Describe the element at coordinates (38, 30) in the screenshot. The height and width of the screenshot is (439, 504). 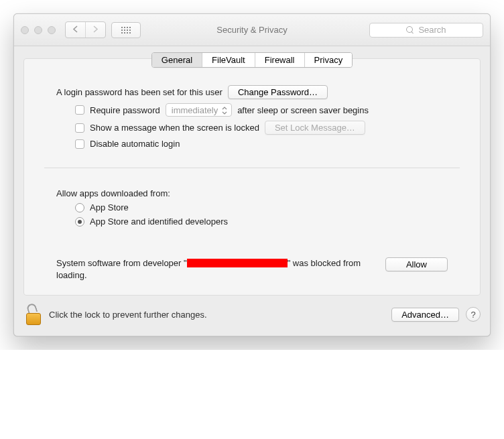
I see `minimize-icon` at that location.